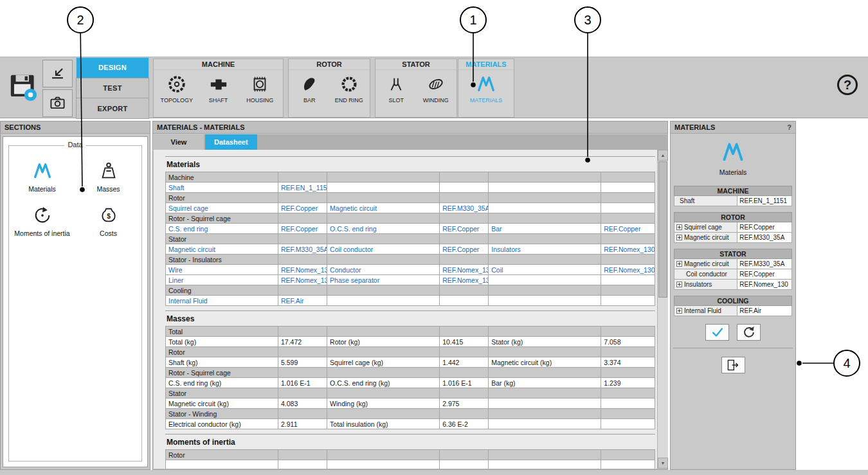 The height and width of the screenshot is (475, 868). What do you see at coordinates (662, 309) in the screenshot?
I see `scrollbar` at bounding box center [662, 309].